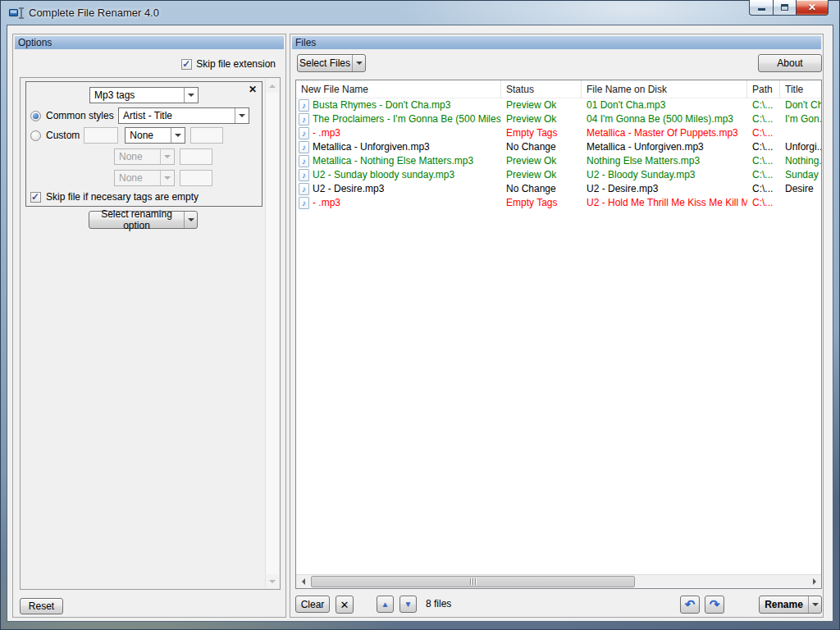 The height and width of the screenshot is (630, 840). What do you see at coordinates (386, 604) in the screenshot?
I see `move-up-button: ▲` at bounding box center [386, 604].